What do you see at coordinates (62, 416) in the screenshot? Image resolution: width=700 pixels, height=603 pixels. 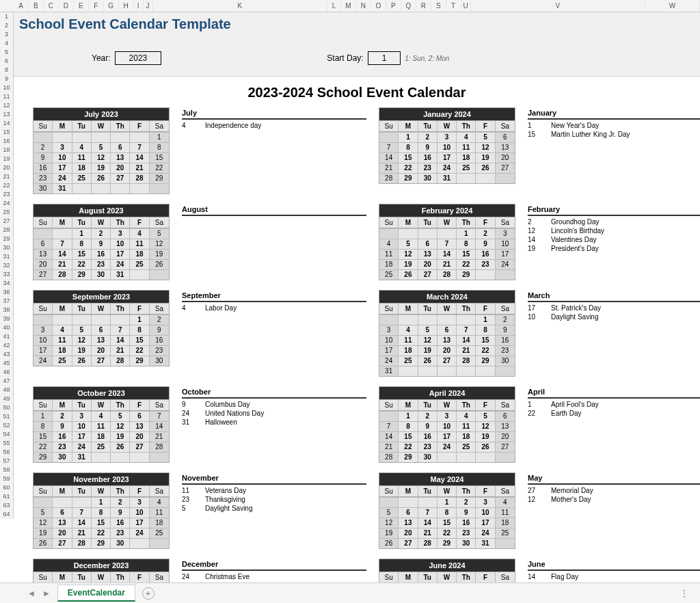 I see `day-cell: 2` at bounding box center [62, 416].